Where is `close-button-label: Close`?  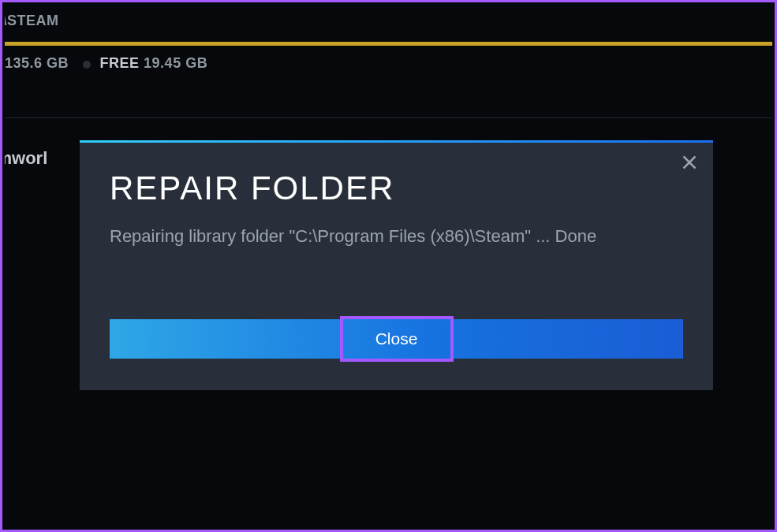
close-button-label: Close is located at coordinates (397, 339).